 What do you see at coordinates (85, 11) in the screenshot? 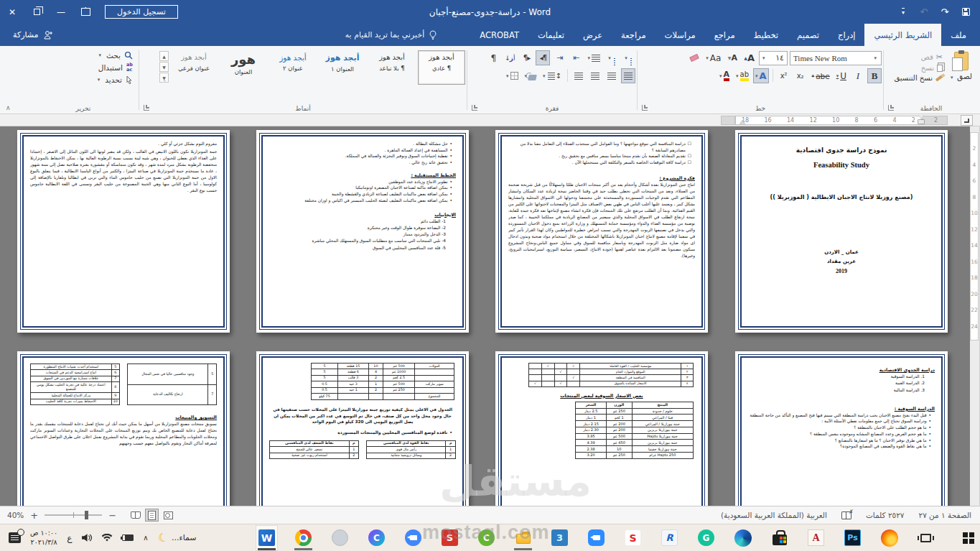
I see `ribbon-display-options-icon` at bounding box center [85, 11].